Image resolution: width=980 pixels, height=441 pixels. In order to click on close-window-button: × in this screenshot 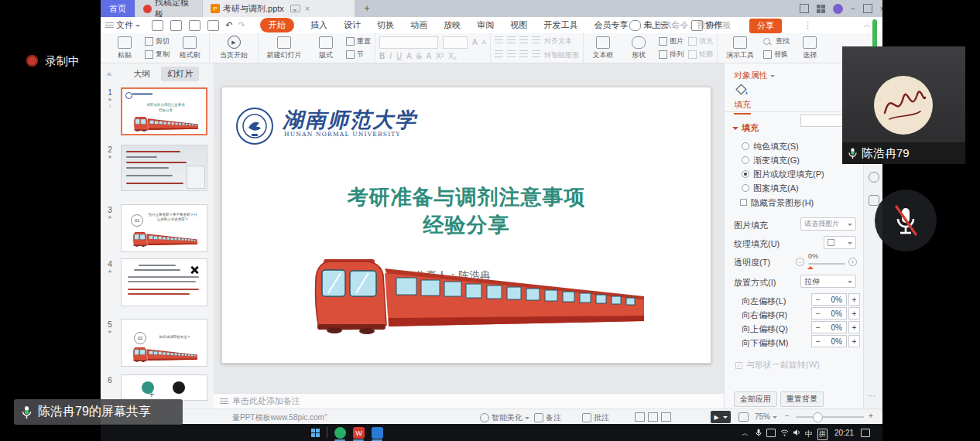, I will do `click(881, 9)`.